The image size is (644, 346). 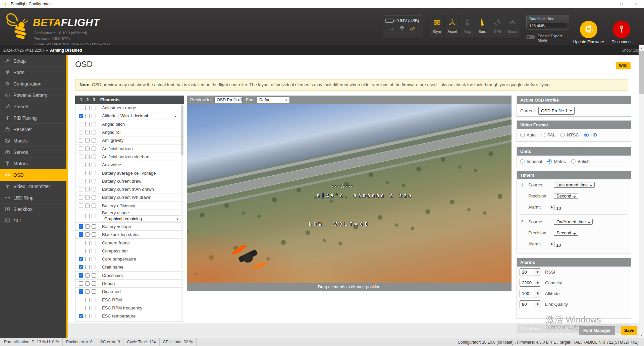 What do you see at coordinates (530, 283) in the screenshot?
I see `alarm-capacity-input: 2200` at bounding box center [530, 283].